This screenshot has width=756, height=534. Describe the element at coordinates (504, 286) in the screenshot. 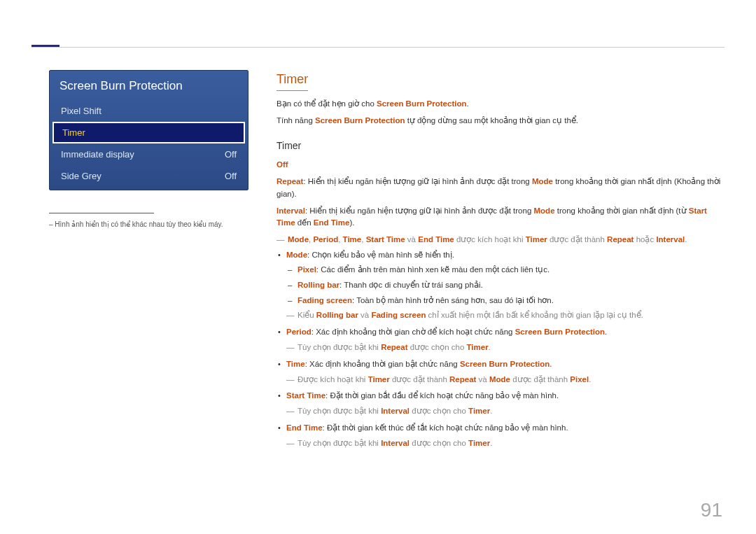

I see `mode-sublist: Pixel: Các điểm ảnh trên màn hình xen kẽ…` at that location.